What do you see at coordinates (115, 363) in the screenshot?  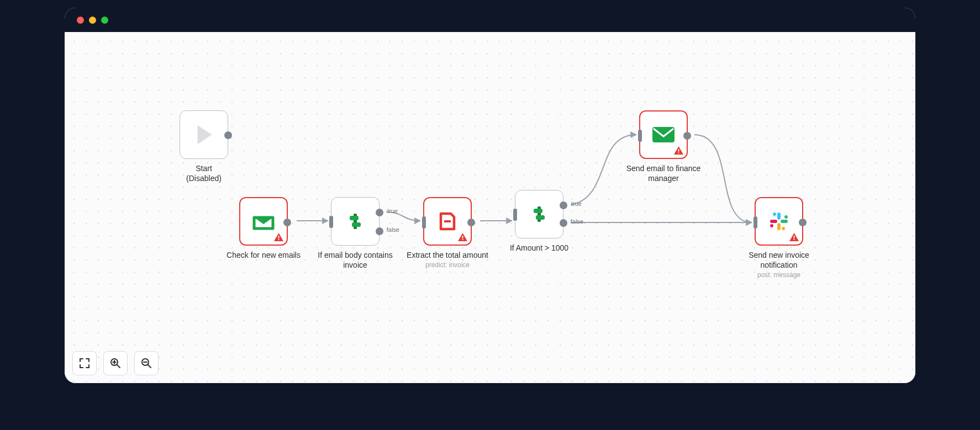 I see `zoom-in-button` at bounding box center [115, 363].